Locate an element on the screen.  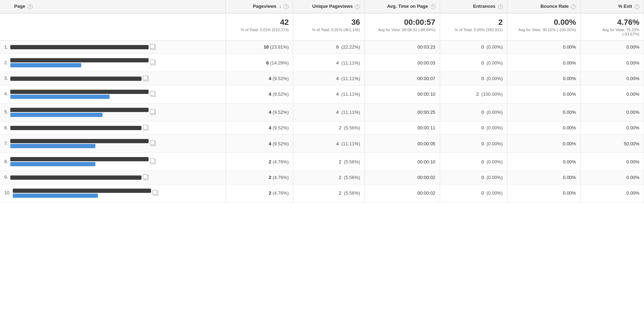
entrances-col-label: Entrances is located at coordinates (484, 6).